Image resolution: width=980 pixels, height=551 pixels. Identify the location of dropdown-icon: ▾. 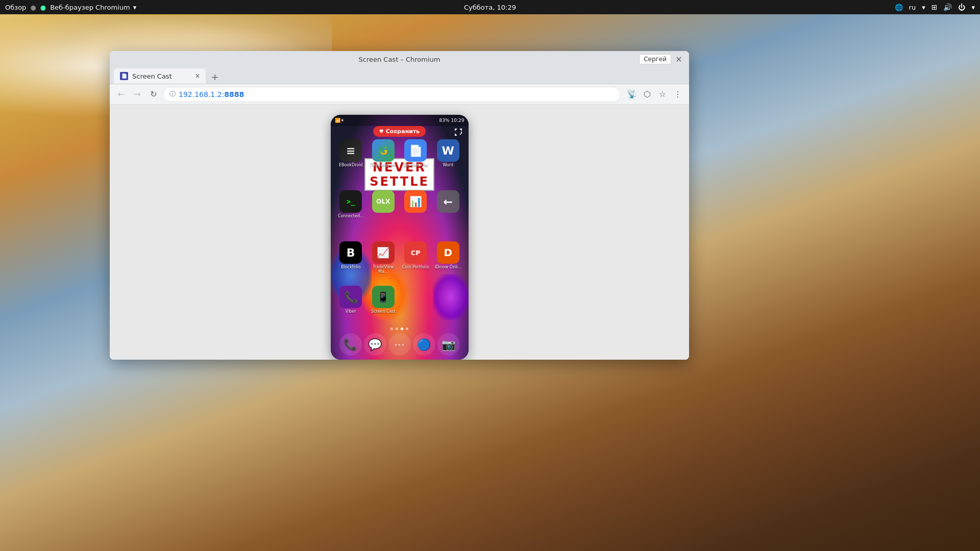
(924, 7).